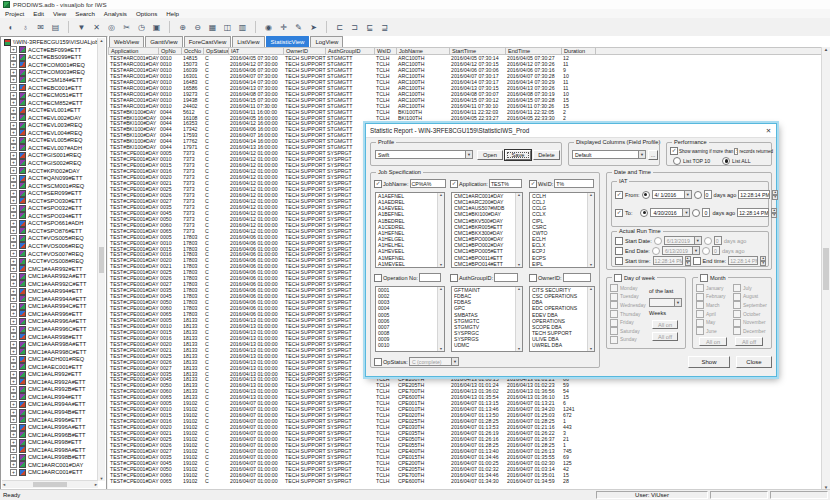 The image size is (830, 500). Describe the element at coordinates (533, 184) in the screenshot. I see `wsid-checkbox` at that location.